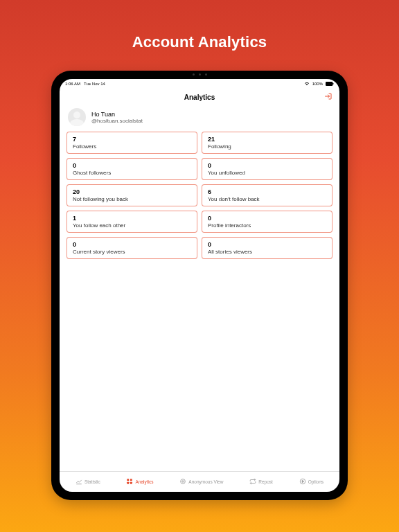 The width and height of the screenshot is (399, 532). What do you see at coordinates (132, 226) in the screenshot?
I see `card-label: You follow each other` at bounding box center [132, 226].